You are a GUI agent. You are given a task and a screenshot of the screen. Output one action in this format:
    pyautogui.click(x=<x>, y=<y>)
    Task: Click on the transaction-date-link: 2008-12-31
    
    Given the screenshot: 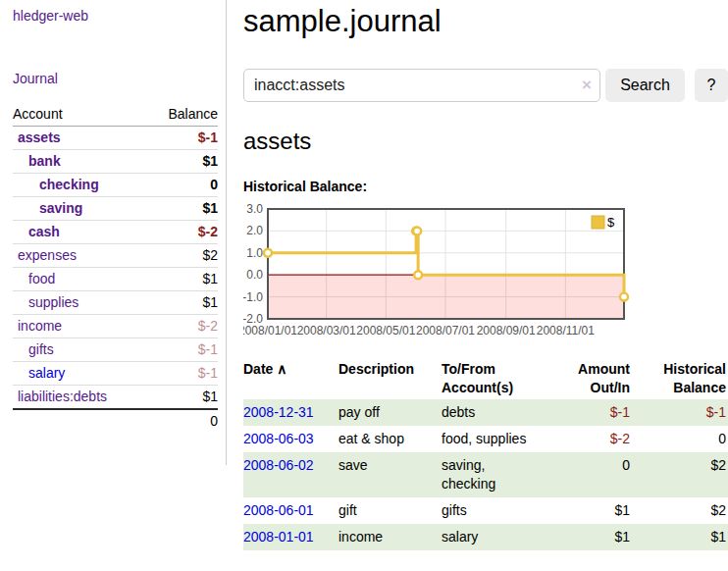 What is the action you would take?
    pyautogui.click(x=279, y=412)
    